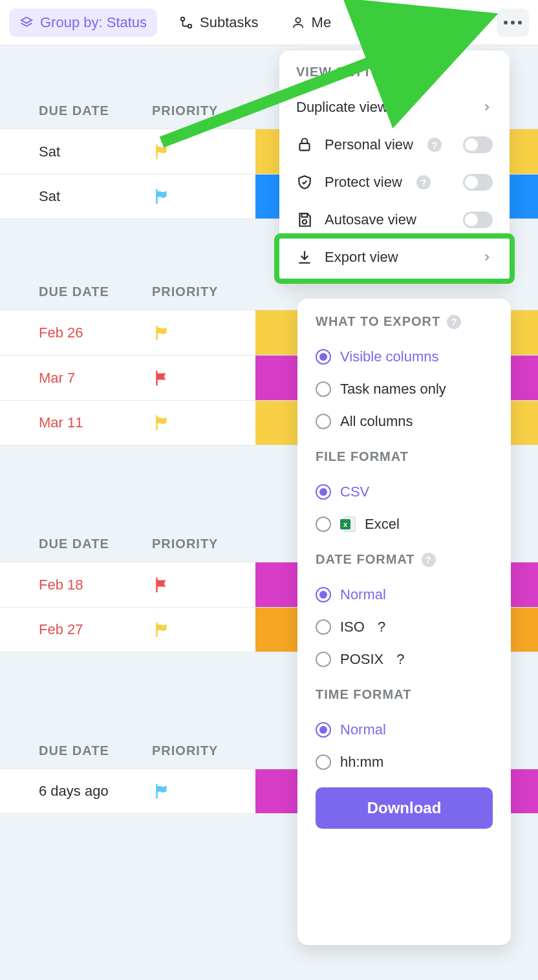  Describe the element at coordinates (394, 220) in the screenshot. I see `menu-autosave-view: Autosave view` at that location.